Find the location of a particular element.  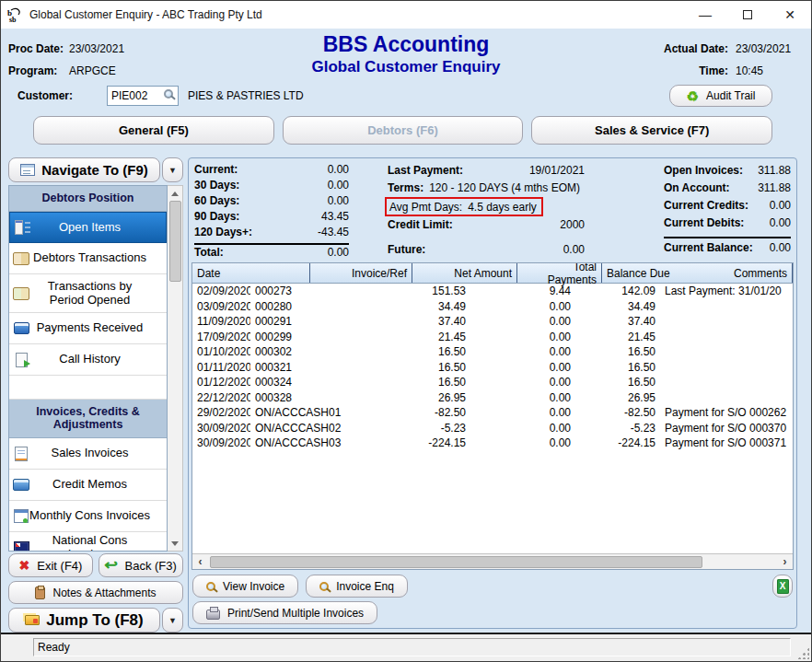

table-row: 30/09/2020 ON/ACCCASH03 -224.15 0.00 -22… is located at coordinates (493, 444).